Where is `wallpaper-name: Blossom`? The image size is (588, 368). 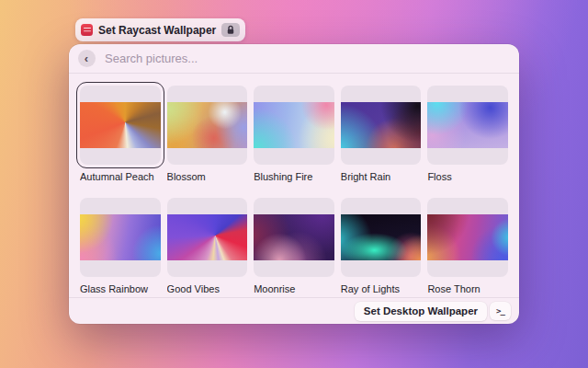 wallpaper-name: Blossom is located at coordinates (208, 177).